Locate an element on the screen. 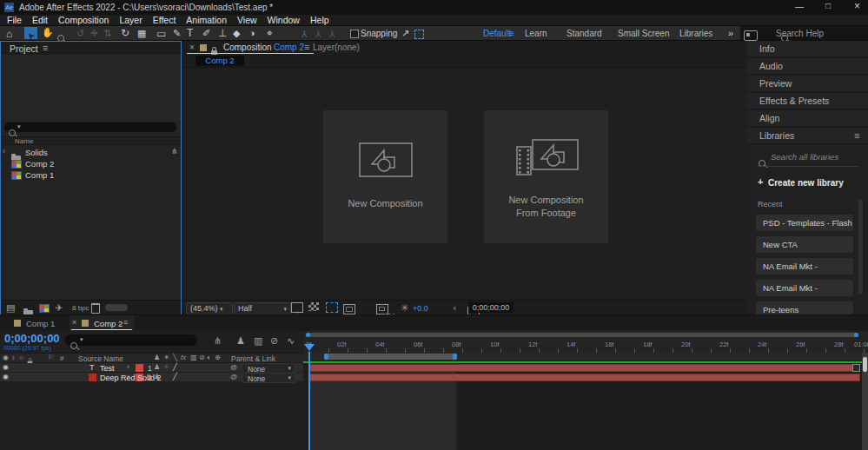 The image size is (868, 450). mini-flowchart-icon: ⋔ is located at coordinates (217, 341).